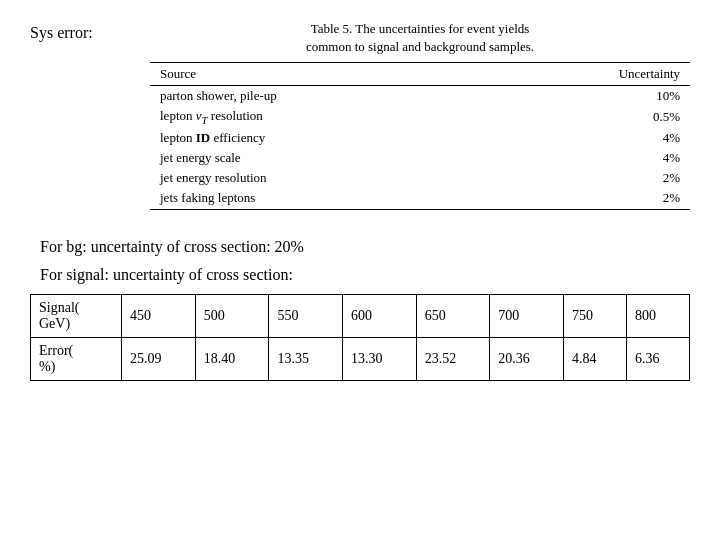  Describe the element at coordinates (590, 96) in the screenshot. I see `uncertainty-cell: 10%` at that location.